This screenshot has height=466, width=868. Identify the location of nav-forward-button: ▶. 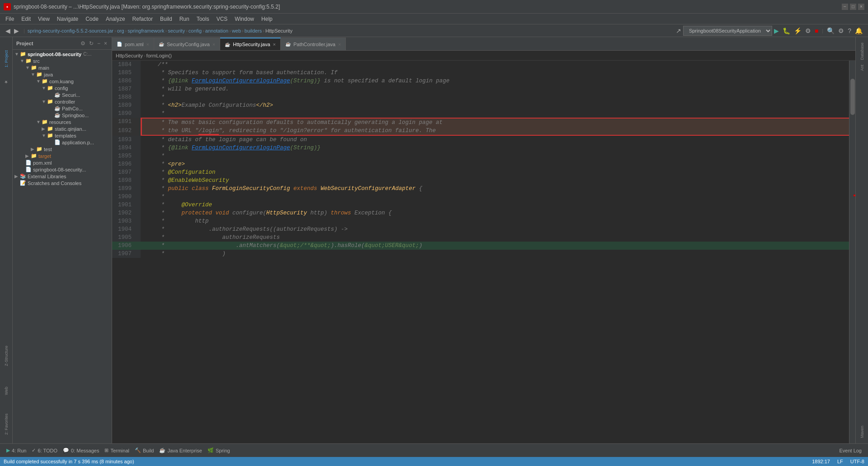
(16, 31).